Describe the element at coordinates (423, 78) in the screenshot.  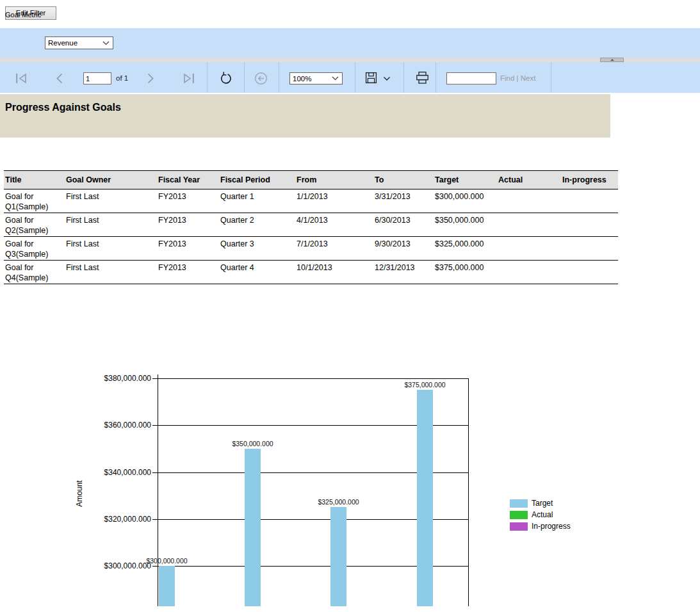
I see `print-icon` at that location.